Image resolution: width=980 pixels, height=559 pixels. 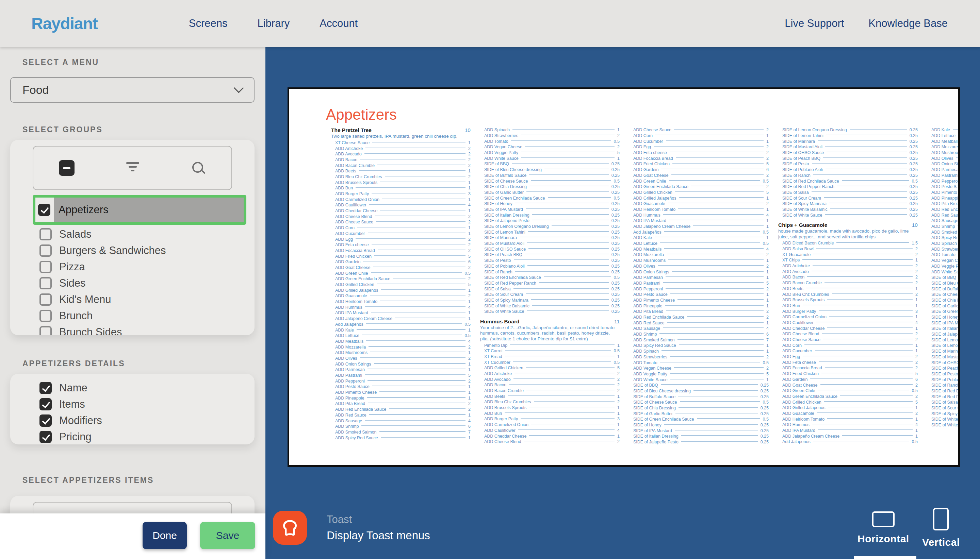 What do you see at coordinates (848, 397) in the screenshot?
I see `menu-modifier-row: ADD Green Enchilada Sauce2` at bounding box center [848, 397].